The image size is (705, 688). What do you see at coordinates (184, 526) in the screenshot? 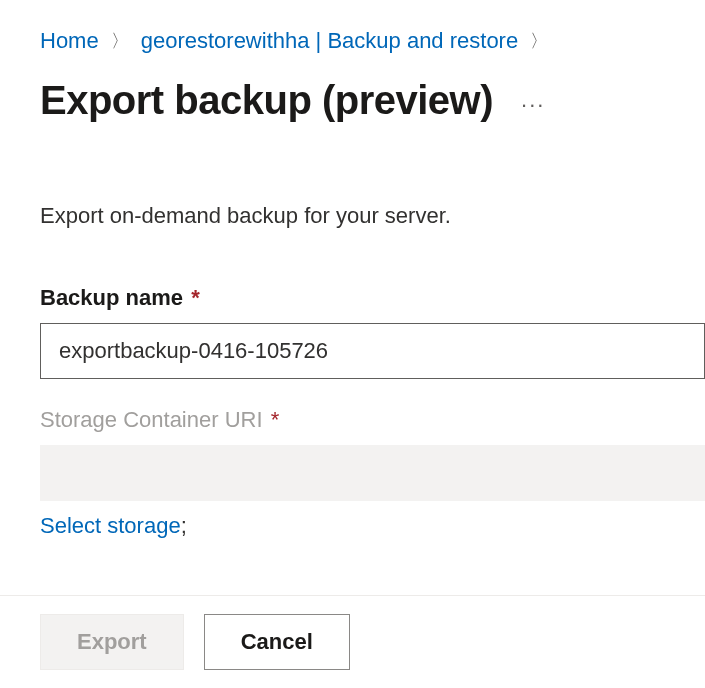
I see `semicolon: ;` at bounding box center [184, 526].